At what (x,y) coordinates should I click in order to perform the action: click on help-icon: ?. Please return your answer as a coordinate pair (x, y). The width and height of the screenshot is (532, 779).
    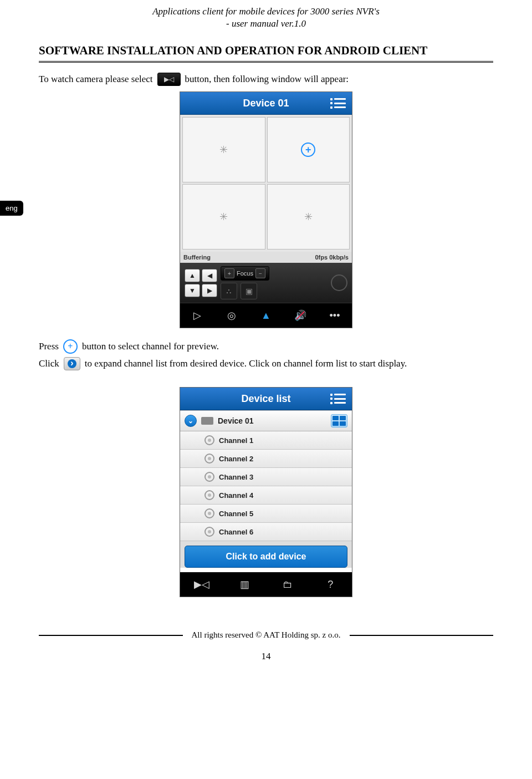
    Looking at the image, I should click on (330, 584).